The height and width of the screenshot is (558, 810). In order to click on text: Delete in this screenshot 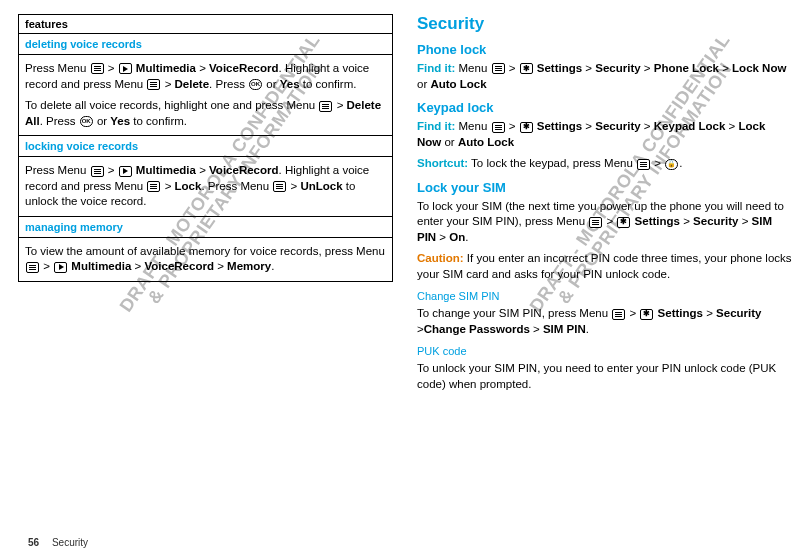, I will do `click(192, 84)`.